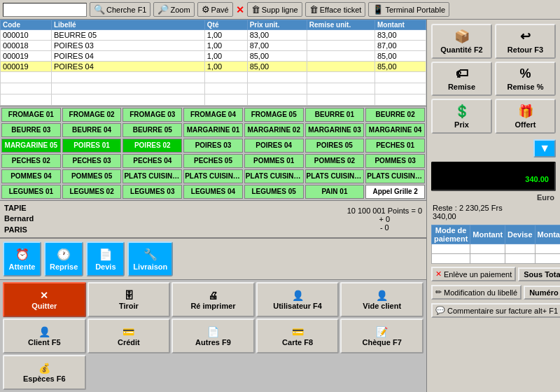  I want to click on enleve-paiement-button: ✕ Enlève un paiement, so click(473, 274).